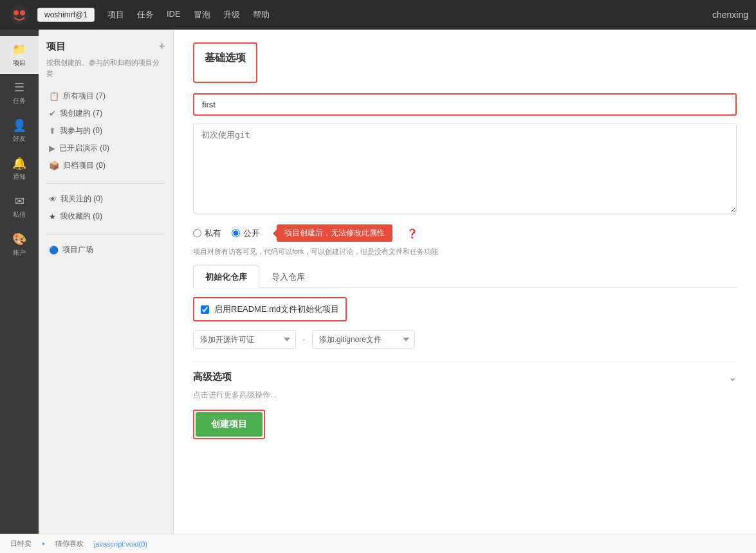 The height and width of the screenshot is (553, 756). I want to click on friend-icon: 👤, so click(19, 125).